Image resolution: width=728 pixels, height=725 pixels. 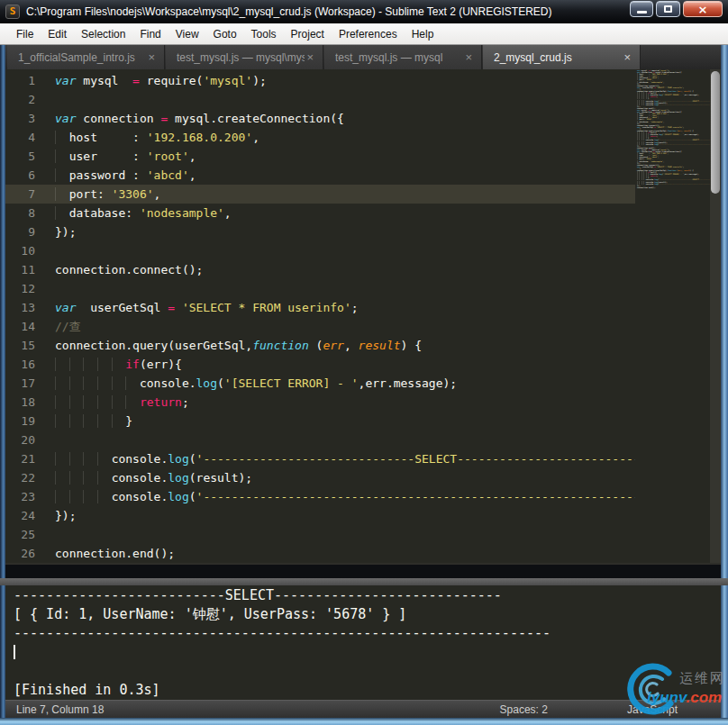 What do you see at coordinates (363, 709) in the screenshot?
I see `status-bar: Line 7, Column 18 Spaces: 2 JavaScript` at bounding box center [363, 709].